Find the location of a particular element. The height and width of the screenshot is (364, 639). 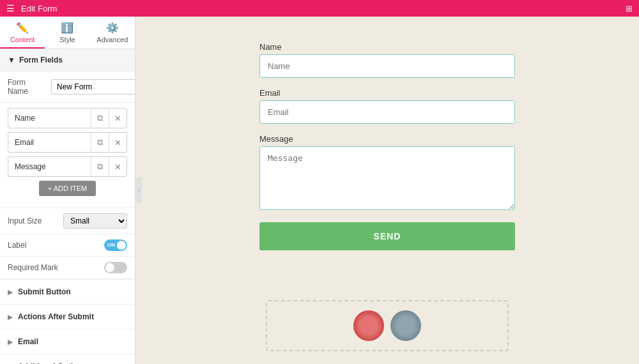

field-message-duplicate-btn: ⧉ is located at coordinates (100, 167).